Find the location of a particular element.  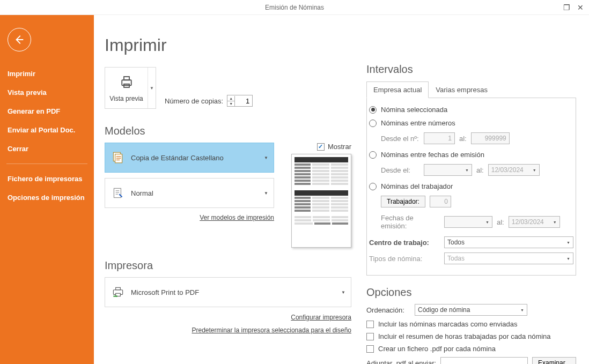

radio-nominas-trabajador is located at coordinates (373, 187).